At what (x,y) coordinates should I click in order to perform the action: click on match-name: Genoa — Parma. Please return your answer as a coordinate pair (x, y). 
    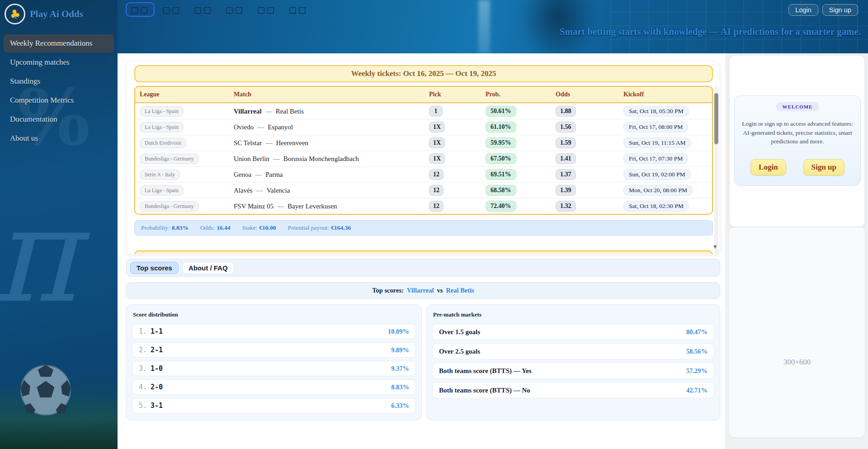
    Looking at the image, I should click on (327, 175).